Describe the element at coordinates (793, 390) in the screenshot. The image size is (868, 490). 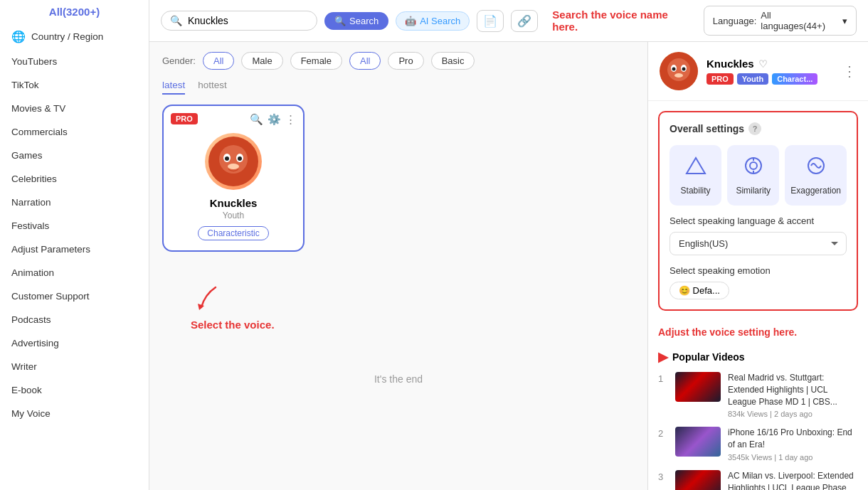
I see `video-title-1: Real Madrid vs. Stuttgart: Extended High…` at that location.